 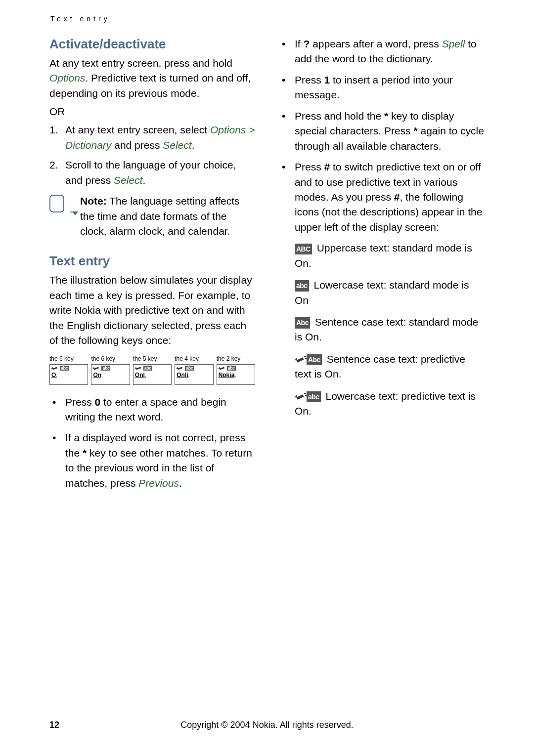 What do you see at coordinates (390, 51) in the screenshot?
I see `bullet-spell: If ? appears after a word, press Spell t…` at bounding box center [390, 51].